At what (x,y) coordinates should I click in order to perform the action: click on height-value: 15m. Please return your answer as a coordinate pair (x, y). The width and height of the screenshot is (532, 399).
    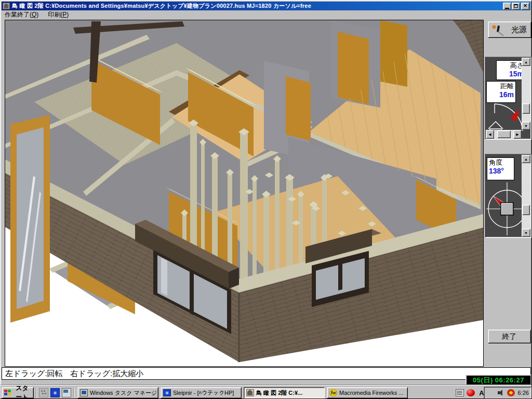
    Looking at the image, I should click on (511, 74).